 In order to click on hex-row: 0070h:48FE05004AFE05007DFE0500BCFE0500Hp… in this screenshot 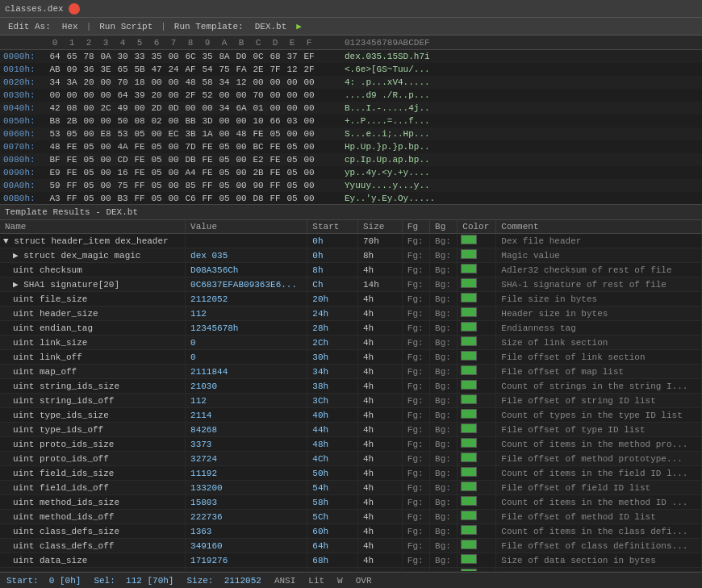, I will do `click(351, 147)`.